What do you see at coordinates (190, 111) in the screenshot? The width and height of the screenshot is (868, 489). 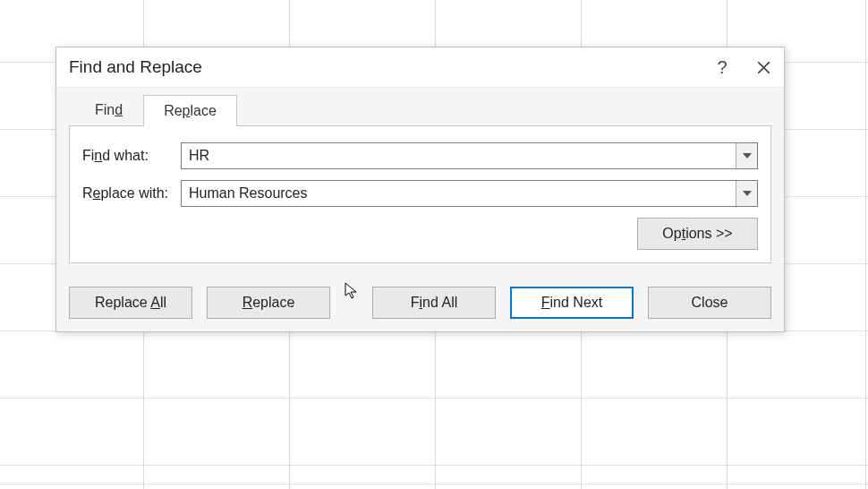 I see `tab-replace-label: Replace` at bounding box center [190, 111].